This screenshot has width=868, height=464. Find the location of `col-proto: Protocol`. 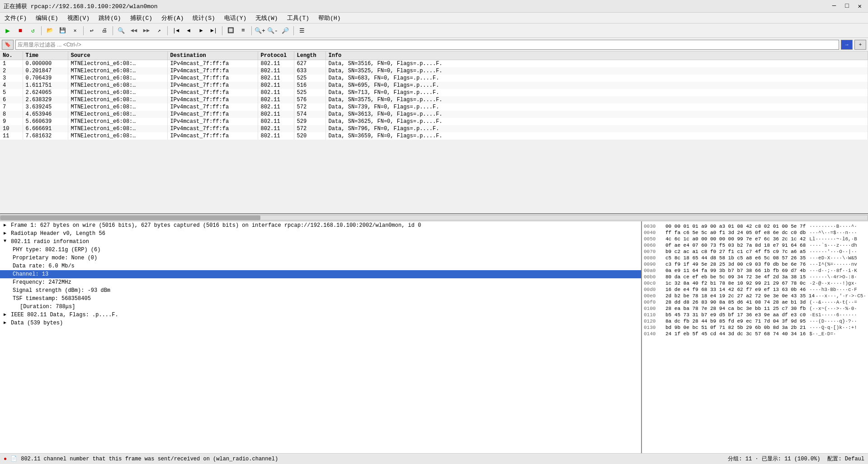

col-proto: Protocol is located at coordinates (276, 56).